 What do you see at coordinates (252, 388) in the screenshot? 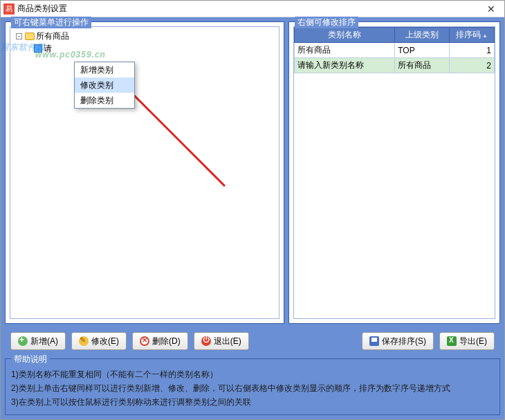
I see `help-line-2: 2)类别上单击右键同样可以进行类别新增、修改、删除，可以右侧表格中修改类别显示的…` at bounding box center [252, 388].